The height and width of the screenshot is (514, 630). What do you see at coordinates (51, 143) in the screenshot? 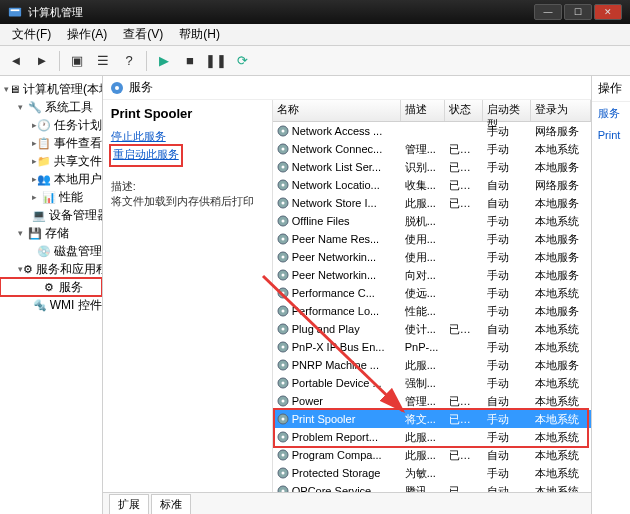
I see `tree-event-viewer: ▸📋事件查看器` at bounding box center [51, 143].